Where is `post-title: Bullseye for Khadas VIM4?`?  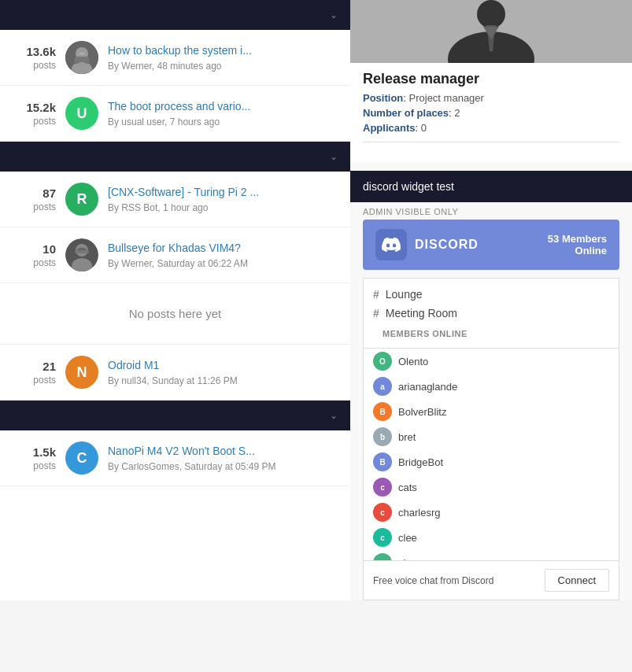 post-title: Bullseye for Khadas VIM4? is located at coordinates (223, 248).